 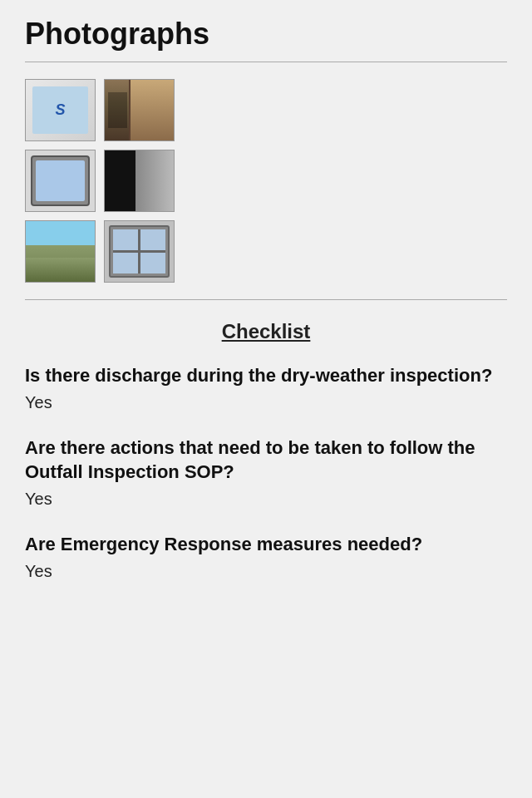 I want to click on checklist-question-3: Are Emergency Response measures needed?, so click(x=266, y=544).